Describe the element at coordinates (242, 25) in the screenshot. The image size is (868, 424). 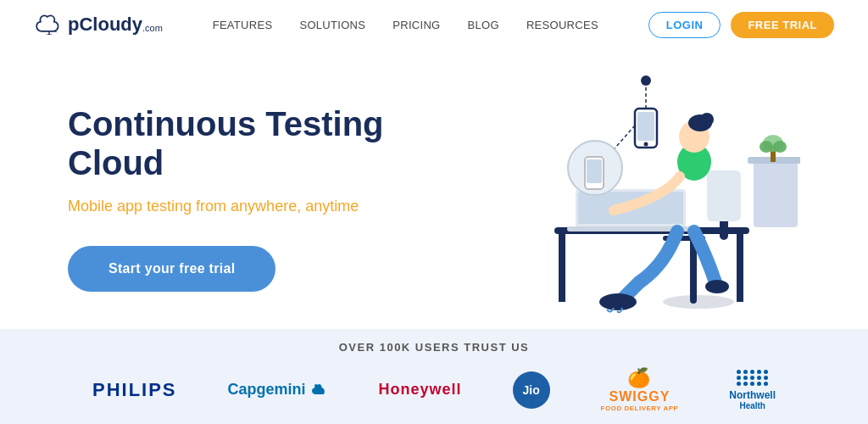
I see `nav-features: FEATURES` at that location.